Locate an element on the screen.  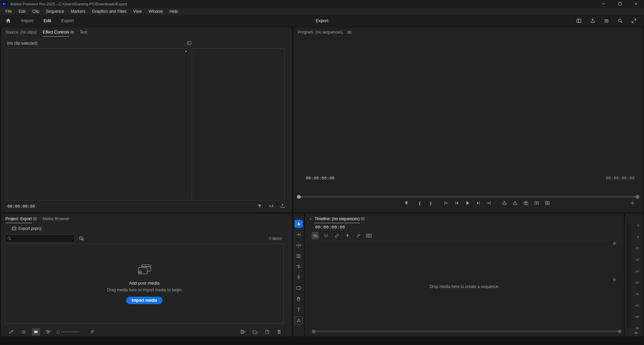
rectangle-tool is located at coordinates (299, 288).